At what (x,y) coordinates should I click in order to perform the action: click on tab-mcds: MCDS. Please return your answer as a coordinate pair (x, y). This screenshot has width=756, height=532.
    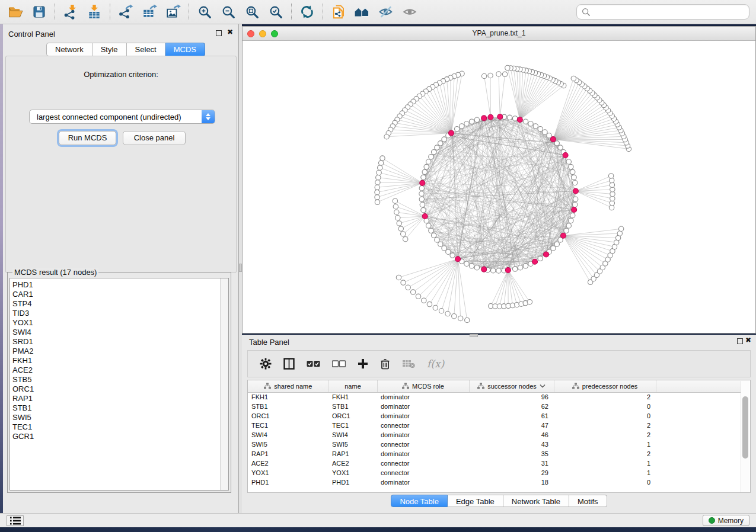
    Looking at the image, I should click on (185, 50).